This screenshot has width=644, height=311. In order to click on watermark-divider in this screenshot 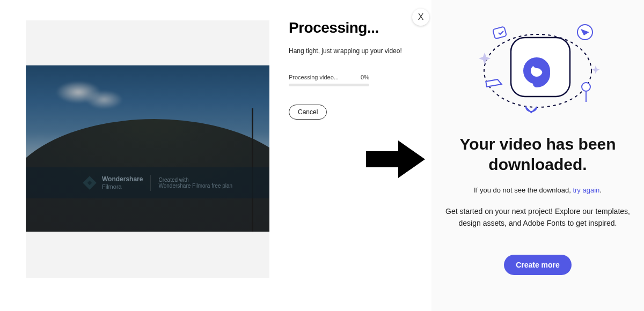, I will do `click(150, 183)`.